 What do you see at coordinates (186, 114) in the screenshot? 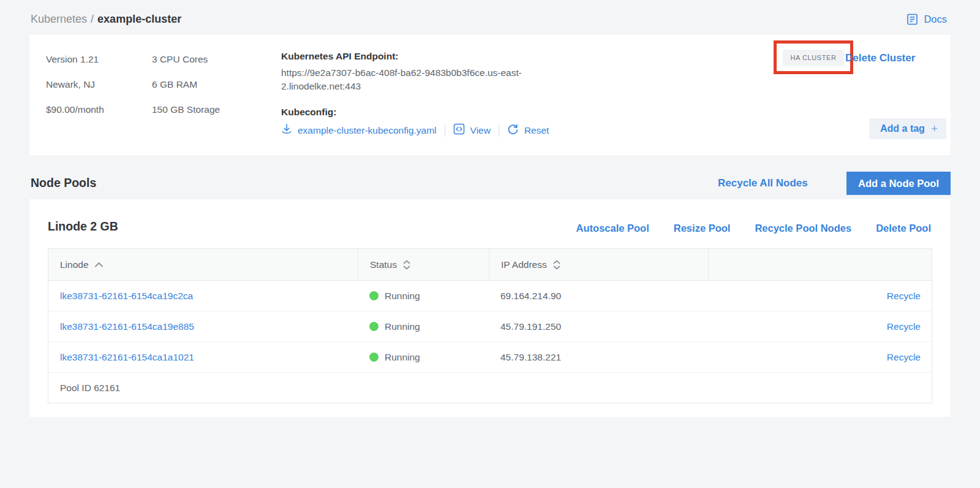
I see `cluster-storage: 150 GB Storage` at bounding box center [186, 114].